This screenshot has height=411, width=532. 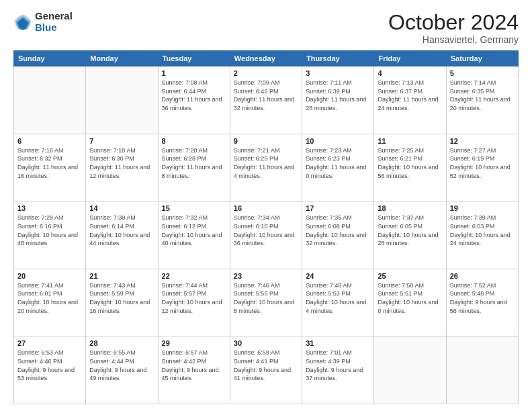 What do you see at coordinates (338, 276) in the screenshot?
I see `day-number: 24` at bounding box center [338, 276].